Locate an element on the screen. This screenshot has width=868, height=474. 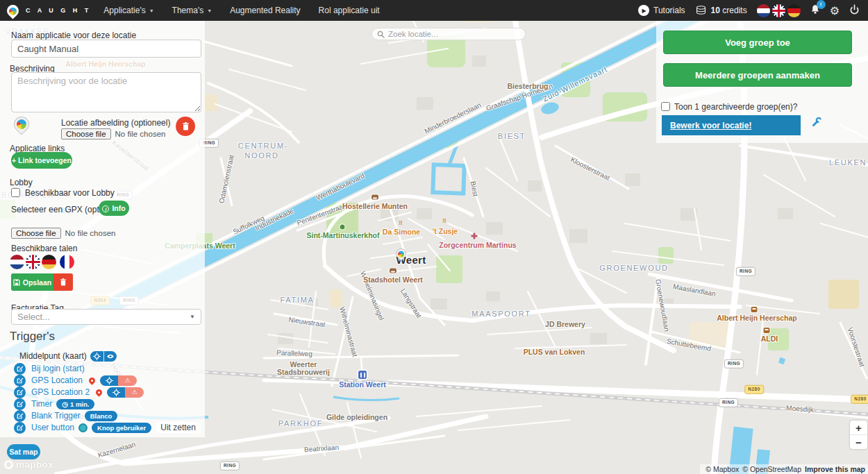
delete-application-button is located at coordinates (63, 282).